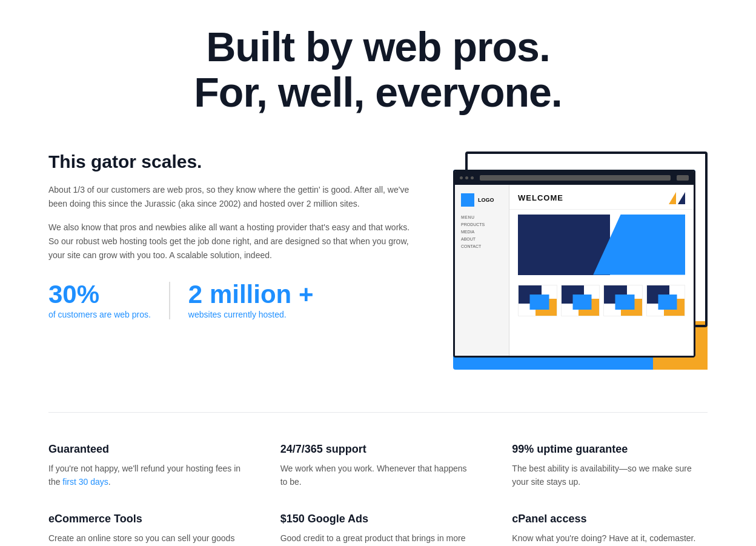 The height and width of the screenshot is (546, 756). Describe the element at coordinates (251, 315) in the screenshot. I see `stat2-label: websites currently hosted.` at that location.